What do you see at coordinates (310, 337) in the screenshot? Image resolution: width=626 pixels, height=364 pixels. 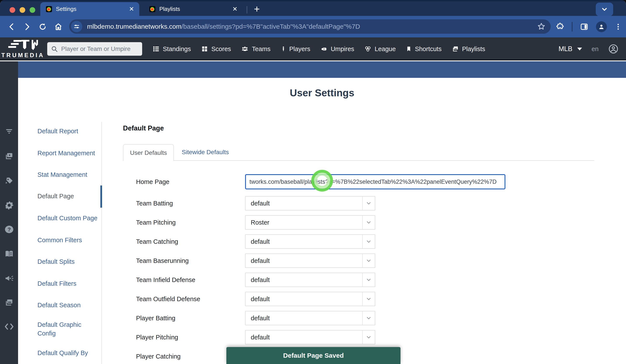 I see `player-pitching-select: default` at bounding box center [310, 337].